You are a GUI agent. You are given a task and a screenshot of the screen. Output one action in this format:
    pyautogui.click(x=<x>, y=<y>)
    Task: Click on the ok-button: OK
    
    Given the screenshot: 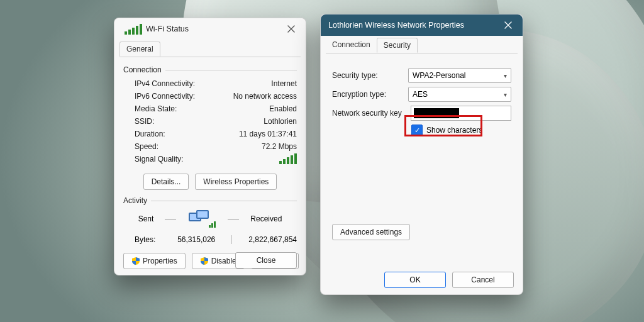 What is the action you would take?
    pyautogui.click(x=415, y=280)
    